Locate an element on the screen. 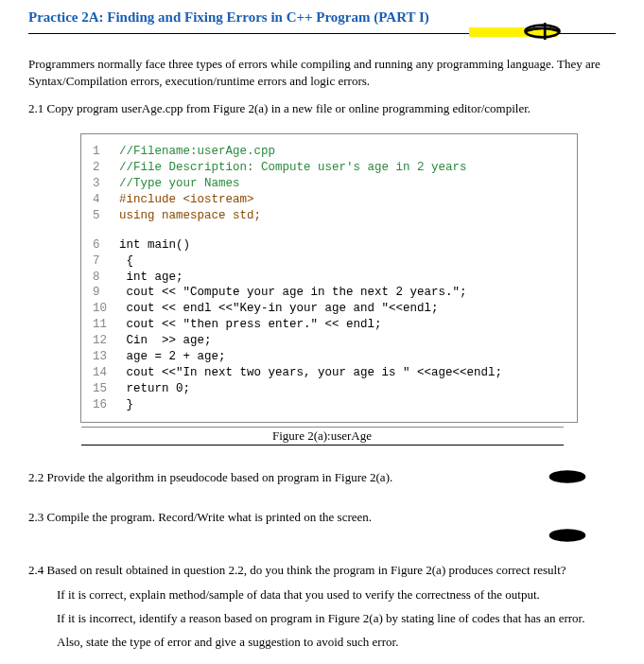 This screenshot has height=664, width=644. code-line: #include <iostream> is located at coordinates (187, 201).